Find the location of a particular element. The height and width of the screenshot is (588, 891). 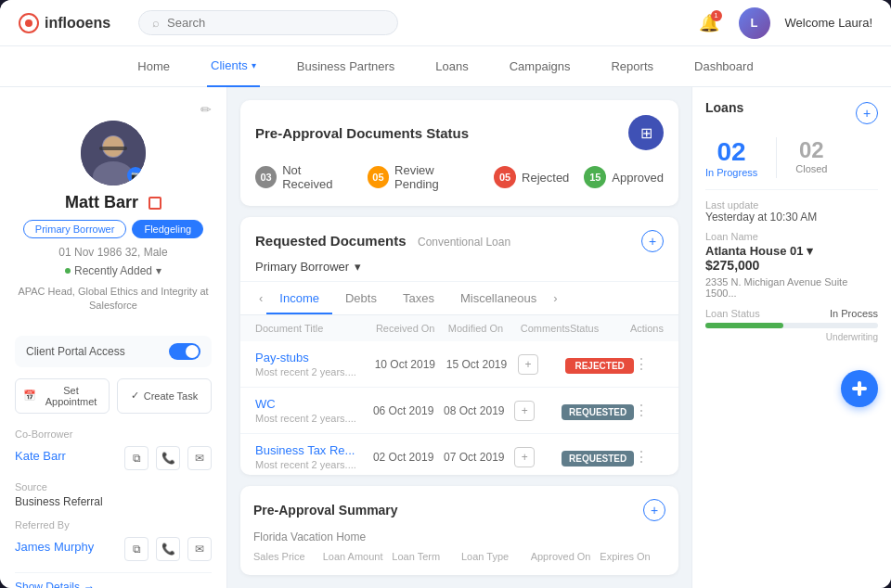

doc-comment-wc: + is located at coordinates (524, 411).